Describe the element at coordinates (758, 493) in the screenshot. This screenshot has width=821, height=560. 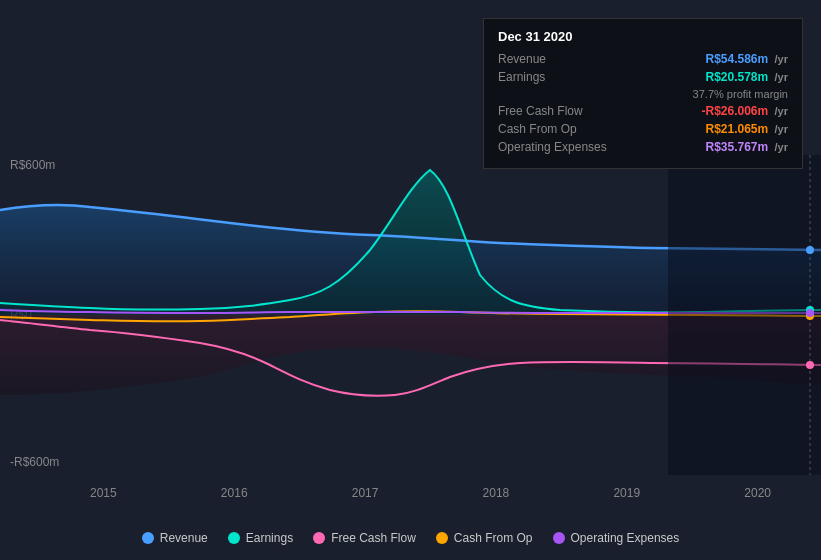
I see `x-label-2020: 2020` at that location.